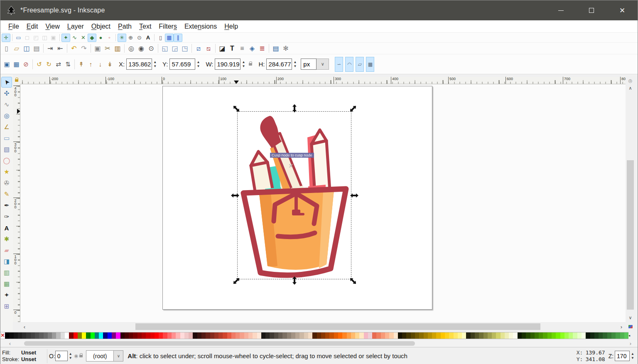  Describe the element at coordinates (91, 64) in the screenshot. I see `raise-button: ↑` at that location.